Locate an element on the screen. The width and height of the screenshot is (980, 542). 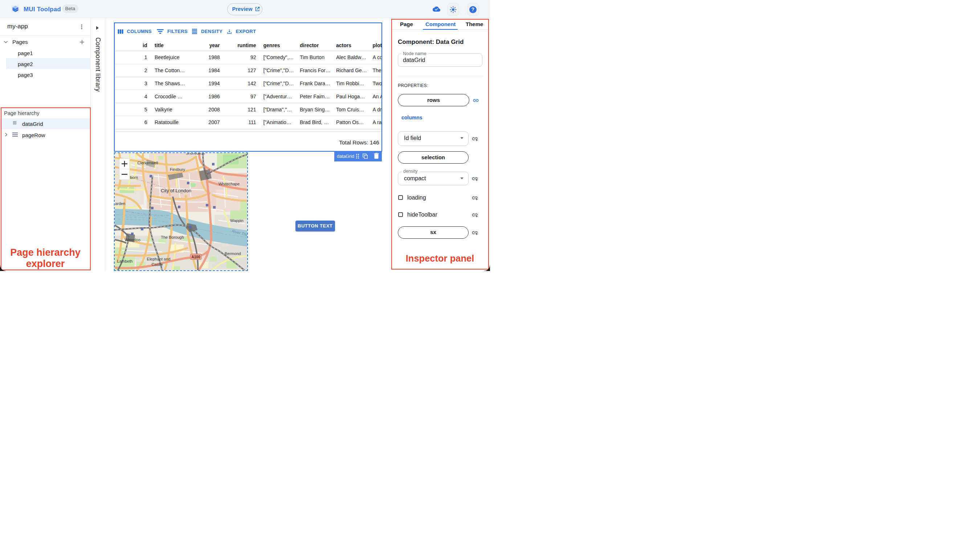
svg-text: born is located at coordinates (134, 177).